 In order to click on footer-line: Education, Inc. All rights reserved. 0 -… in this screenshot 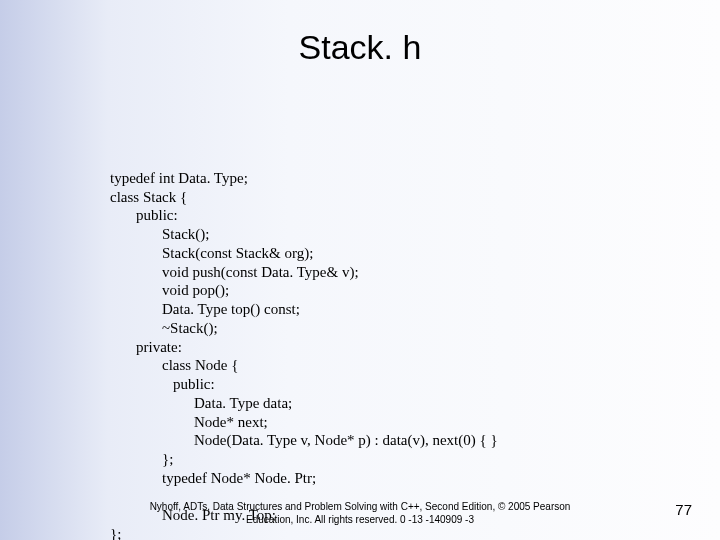, I will do `click(360, 520)`.